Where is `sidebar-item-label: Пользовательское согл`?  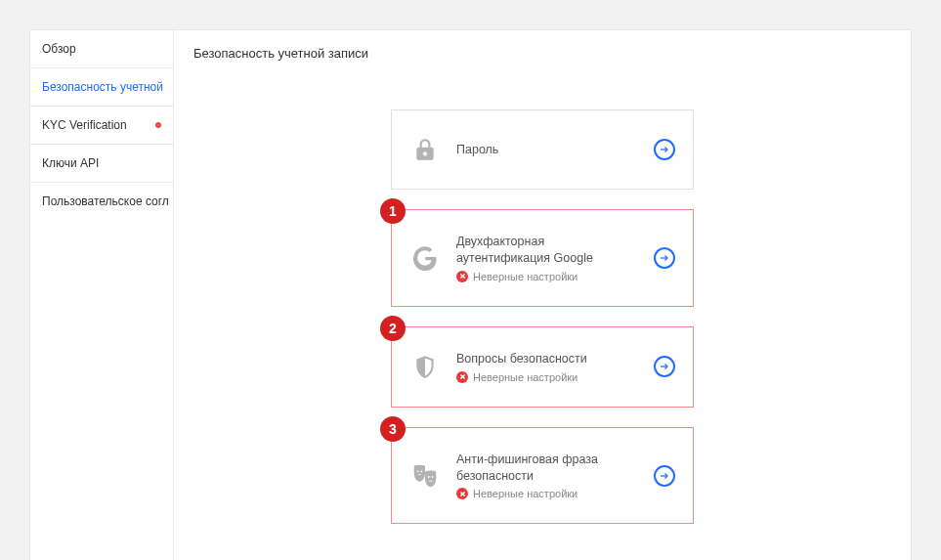 sidebar-item-label: Пользовательское согл is located at coordinates (106, 201).